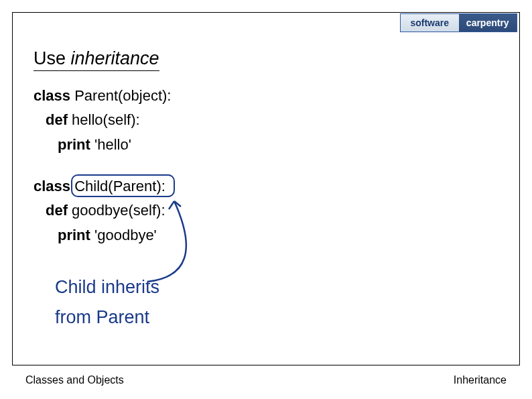  I want to click on footer-left: Classes and Objects, so click(75, 380).